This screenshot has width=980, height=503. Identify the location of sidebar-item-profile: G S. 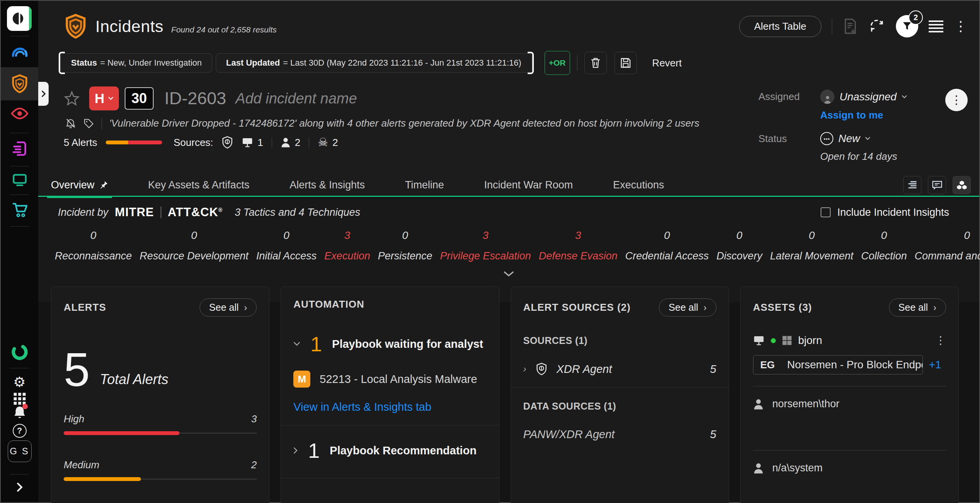
(19, 451).